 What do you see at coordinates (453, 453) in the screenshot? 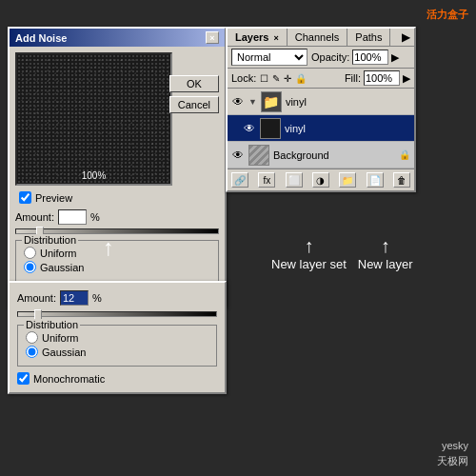
I see `watermark-bottom: yesky 天极网` at bounding box center [453, 453].